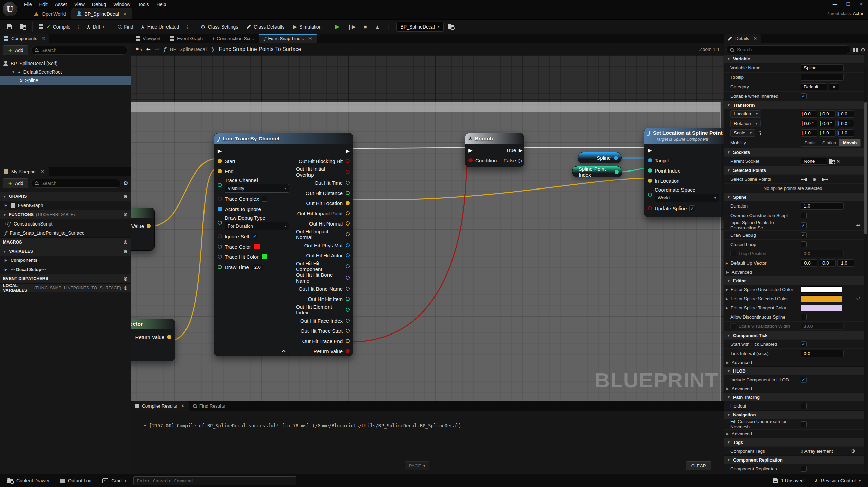 The height and width of the screenshot is (487, 868). Describe the element at coordinates (65, 251) in the screenshot. I see `category-variables: ▼VARIABLES⊕` at that location.